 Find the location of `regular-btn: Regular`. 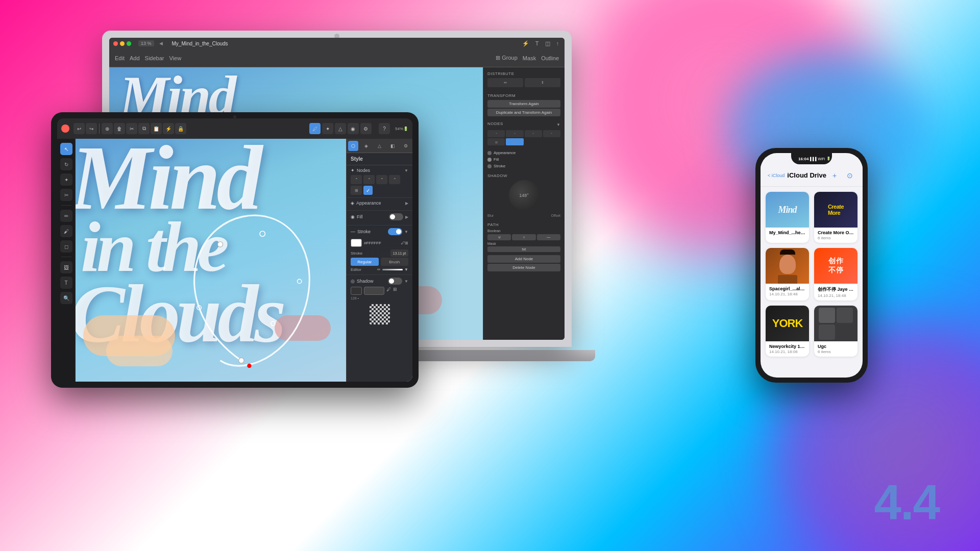

regular-btn: Regular is located at coordinates (364, 262).